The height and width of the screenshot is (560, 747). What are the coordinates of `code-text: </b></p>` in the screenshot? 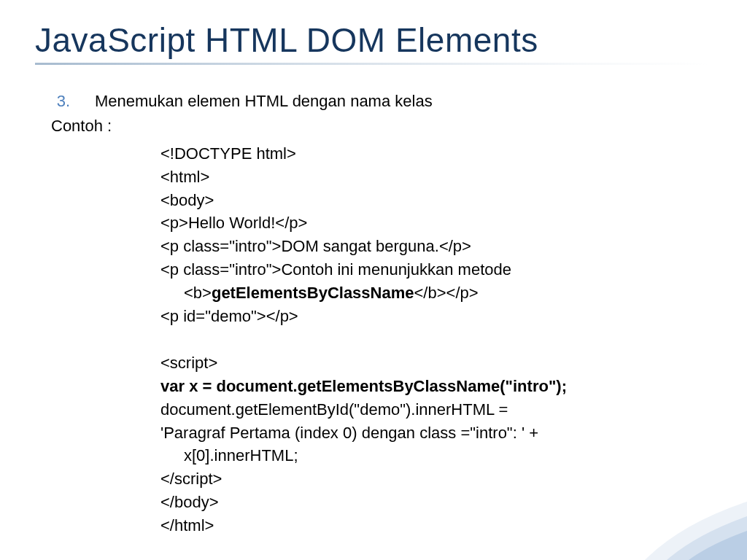 It's located at (446, 293).